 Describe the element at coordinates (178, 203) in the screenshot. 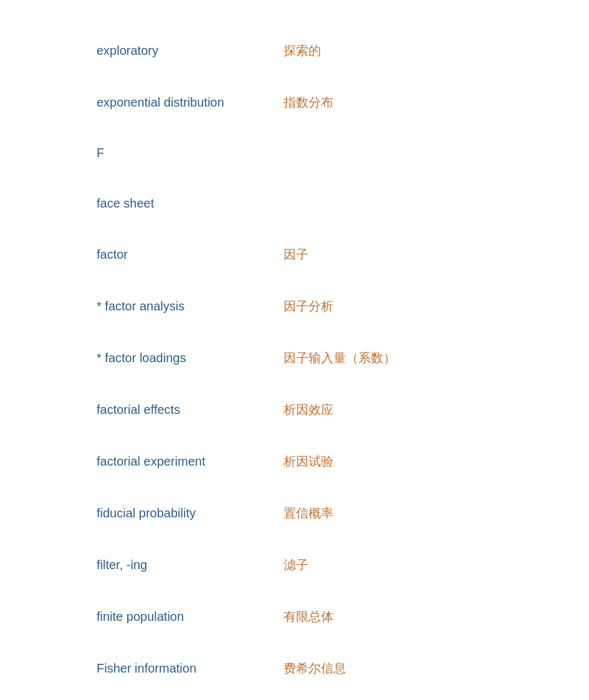

I see `dict-entry-english-face-sheet: face sheet` at that location.